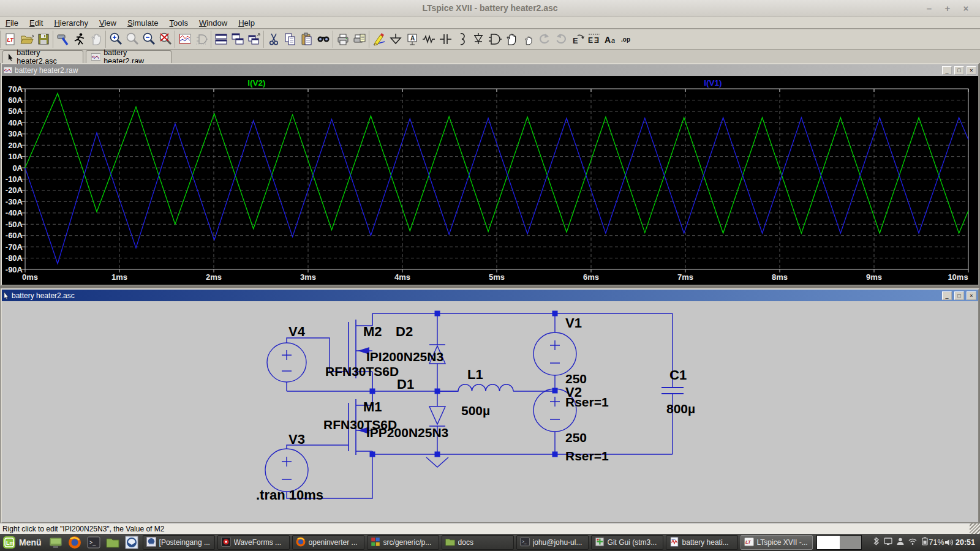  Describe the element at coordinates (80, 39) in the screenshot. I see `run-icon` at that location.